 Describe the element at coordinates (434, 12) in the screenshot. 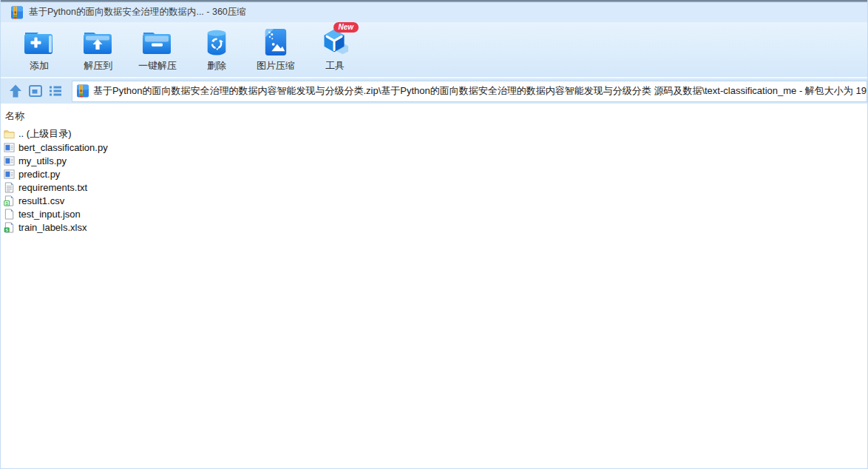

I see `titlebar: 基于Python的面向数据安全治理的数据内... - 360压缩` at that location.